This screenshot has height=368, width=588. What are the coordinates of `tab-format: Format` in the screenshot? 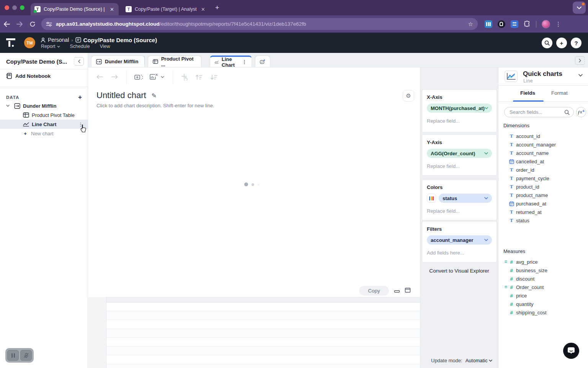 It's located at (560, 93).